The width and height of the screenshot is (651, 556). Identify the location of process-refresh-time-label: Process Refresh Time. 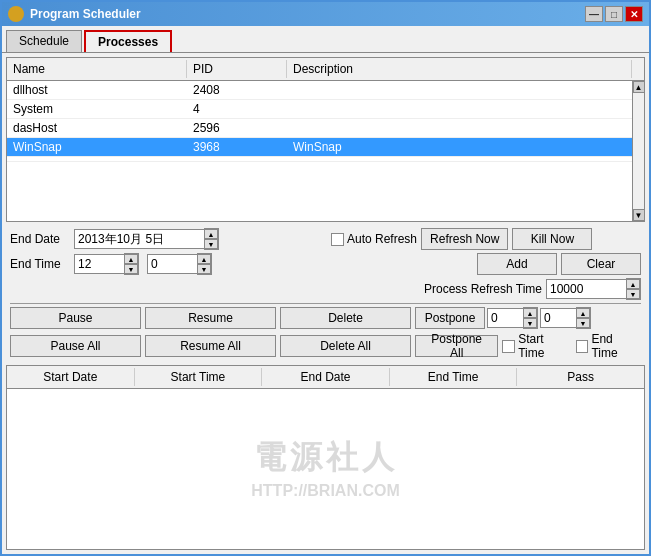
(483, 289).